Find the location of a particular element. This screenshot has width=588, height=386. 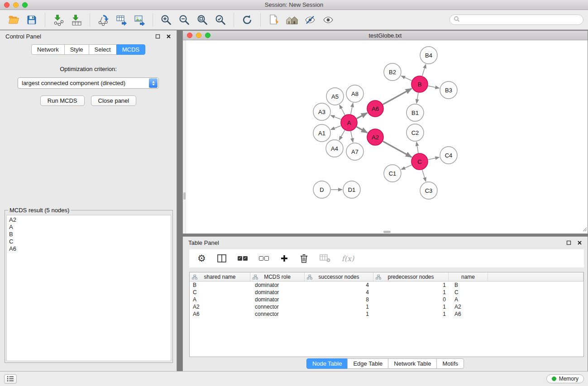

graph-edge-A-A3 is located at coordinates (336, 118).